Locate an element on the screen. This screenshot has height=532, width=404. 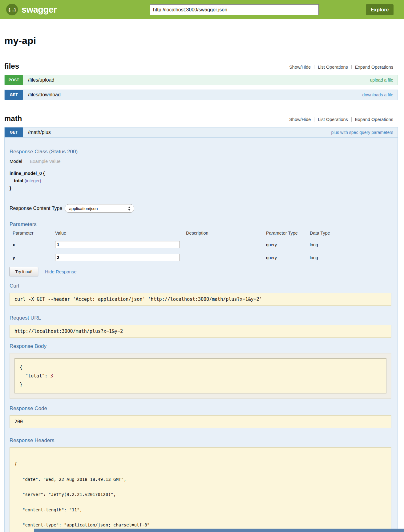
operation-row-math-plus-get: GET /math/plus plus with spec query para… is located at coordinates (201, 132).